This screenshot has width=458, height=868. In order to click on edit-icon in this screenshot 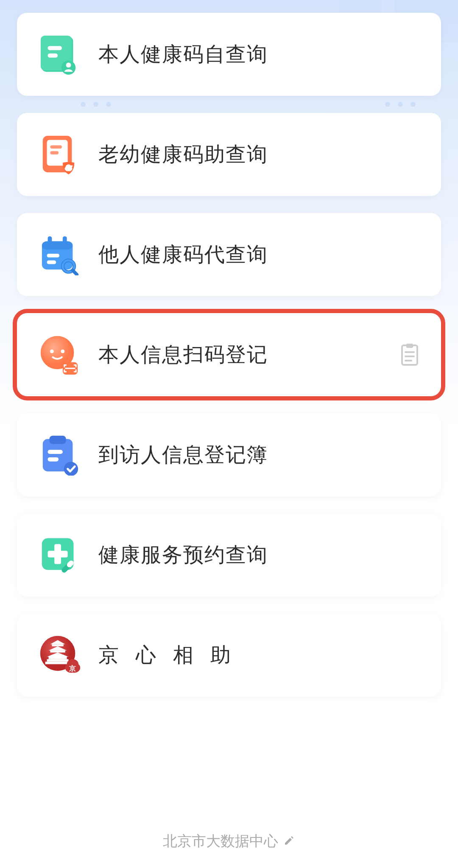, I will do `click(289, 842)`.